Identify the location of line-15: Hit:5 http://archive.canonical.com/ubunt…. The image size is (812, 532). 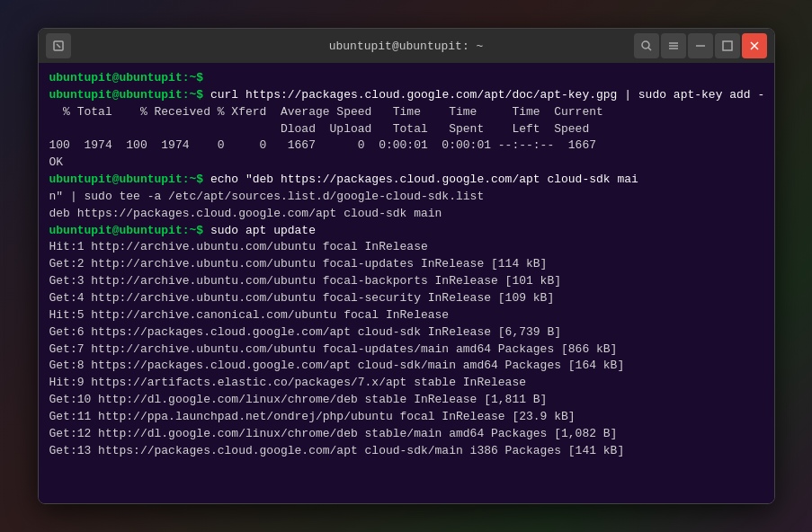
(406, 316).